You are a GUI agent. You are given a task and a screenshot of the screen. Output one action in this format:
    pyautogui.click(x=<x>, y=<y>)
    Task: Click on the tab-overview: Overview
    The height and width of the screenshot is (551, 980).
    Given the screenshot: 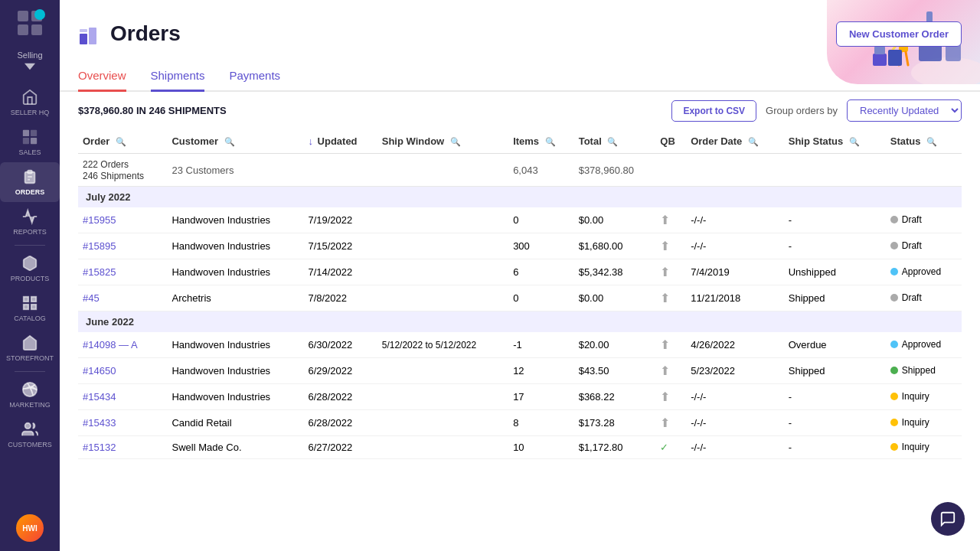 What is the action you would take?
    pyautogui.click(x=103, y=77)
    